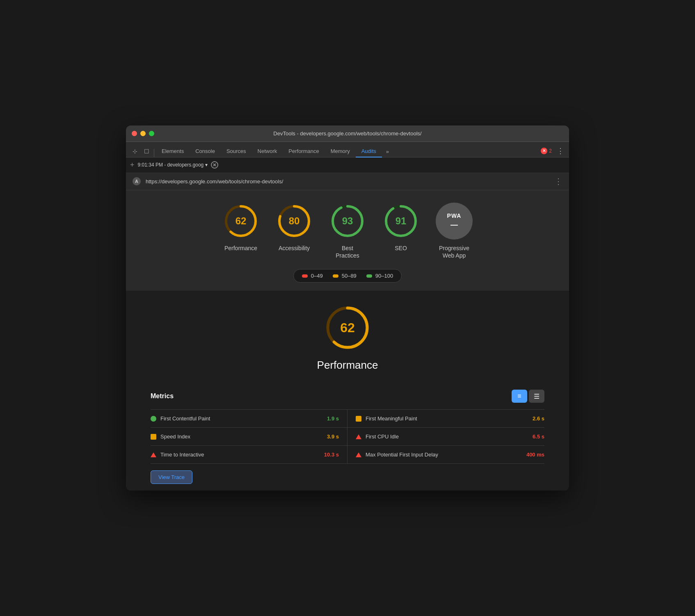 This screenshot has width=695, height=616. I want to click on tab-memory: Memory, so click(341, 152).